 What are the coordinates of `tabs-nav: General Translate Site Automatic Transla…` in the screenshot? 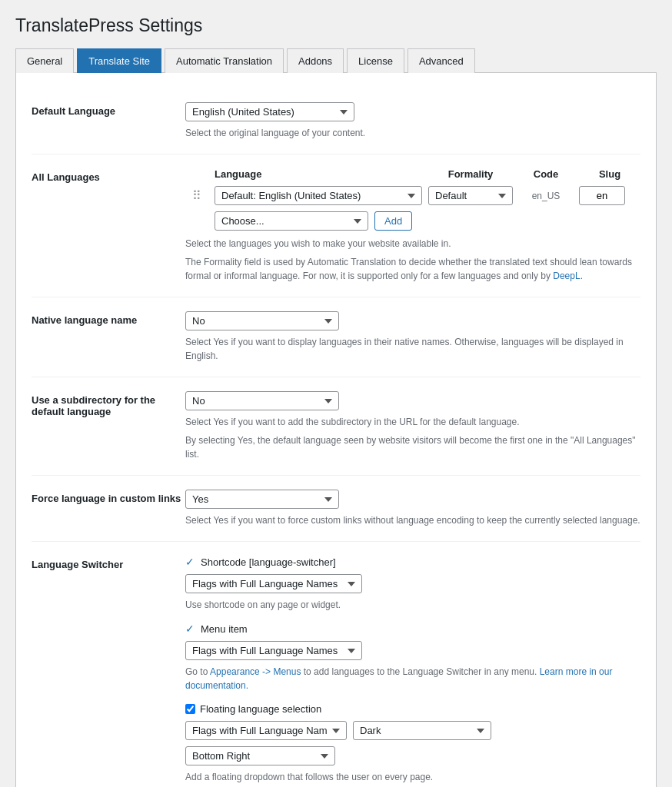 It's located at (336, 60).